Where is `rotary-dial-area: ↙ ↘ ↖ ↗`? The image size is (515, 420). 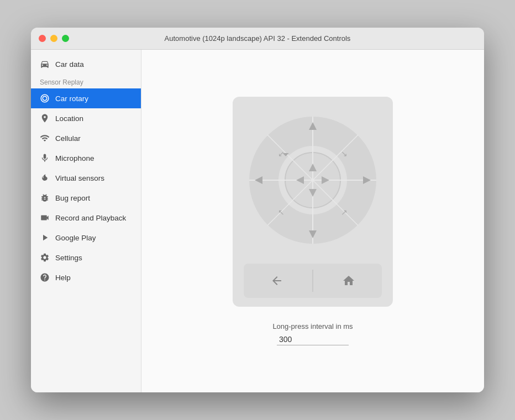 rotary-dial-area: ↙ ↘ ↖ ↗ is located at coordinates (313, 180).